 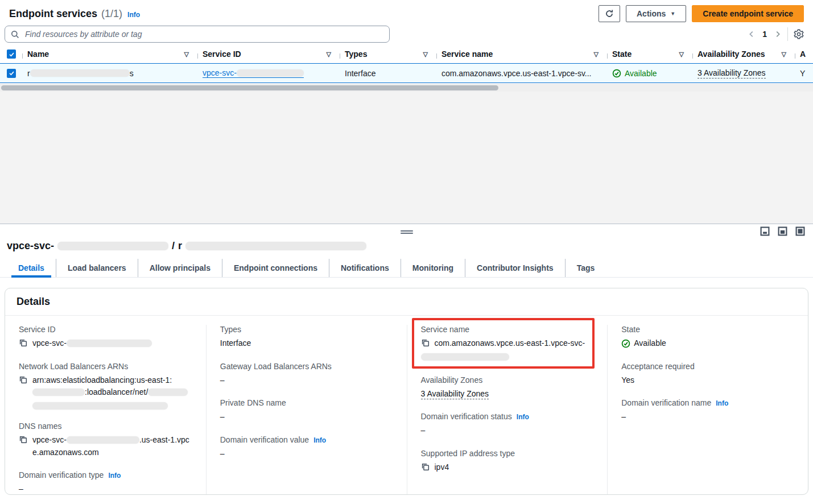 I want to click on column-header-types: Types ▽, so click(x=389, y=54).